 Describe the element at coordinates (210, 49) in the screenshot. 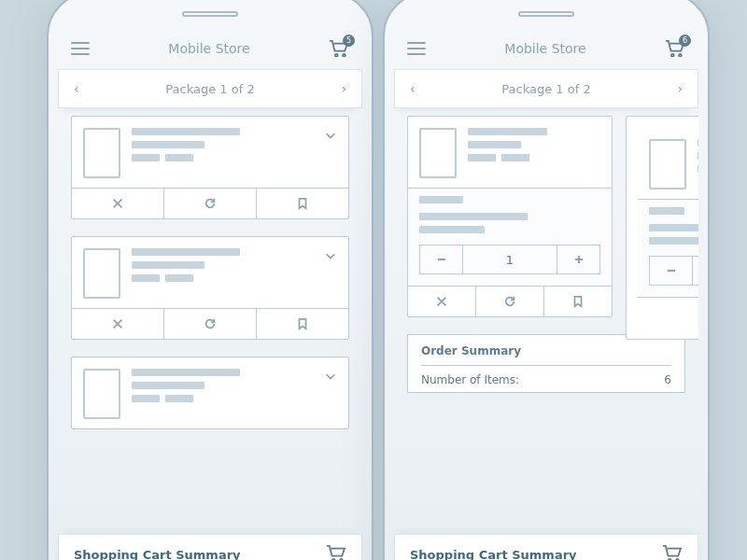

I see `app-bar: Mobile Store 5` at that location.